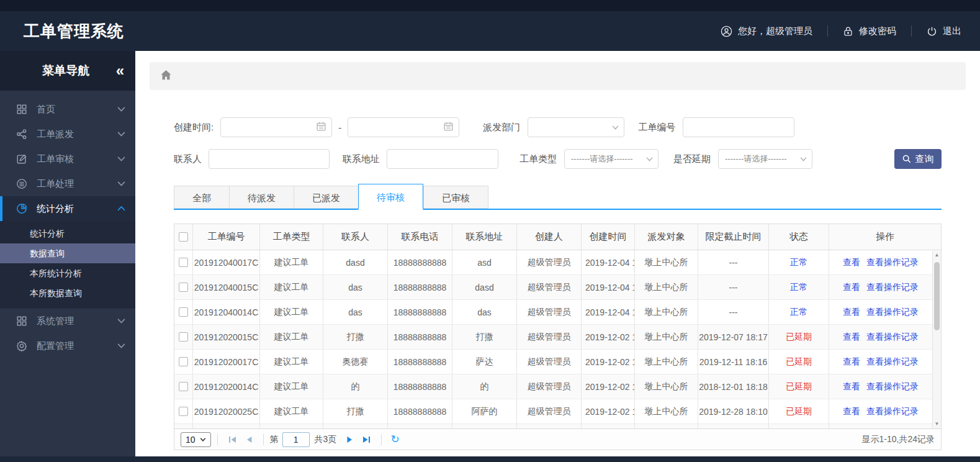 The width and height of the screenshot is (980, 462). What do you see at coordinates (120, 71) in the screenshot?
I see `sidebar-collapse-icon: «` at bounding box center [120, 71].